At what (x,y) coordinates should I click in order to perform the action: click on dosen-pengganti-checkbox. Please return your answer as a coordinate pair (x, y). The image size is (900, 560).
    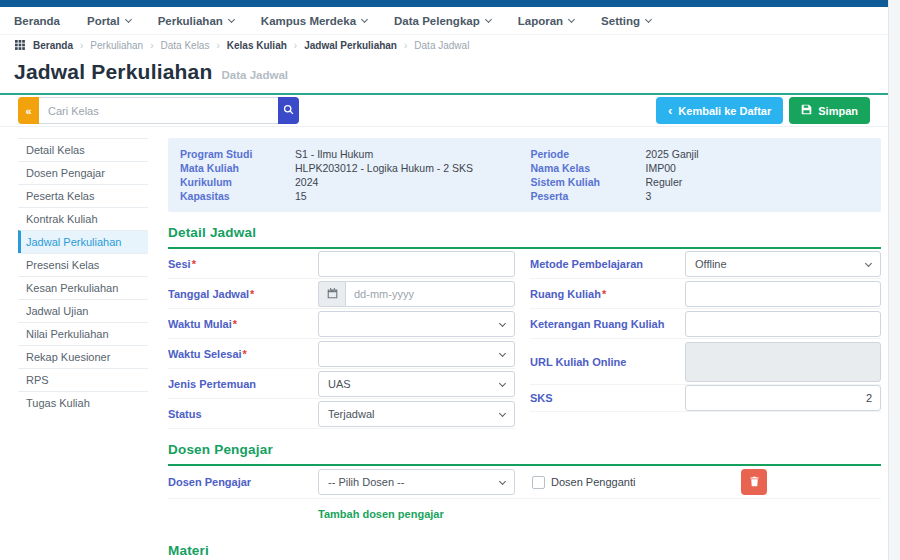
    Looking at the image, I should click on (538, 482).